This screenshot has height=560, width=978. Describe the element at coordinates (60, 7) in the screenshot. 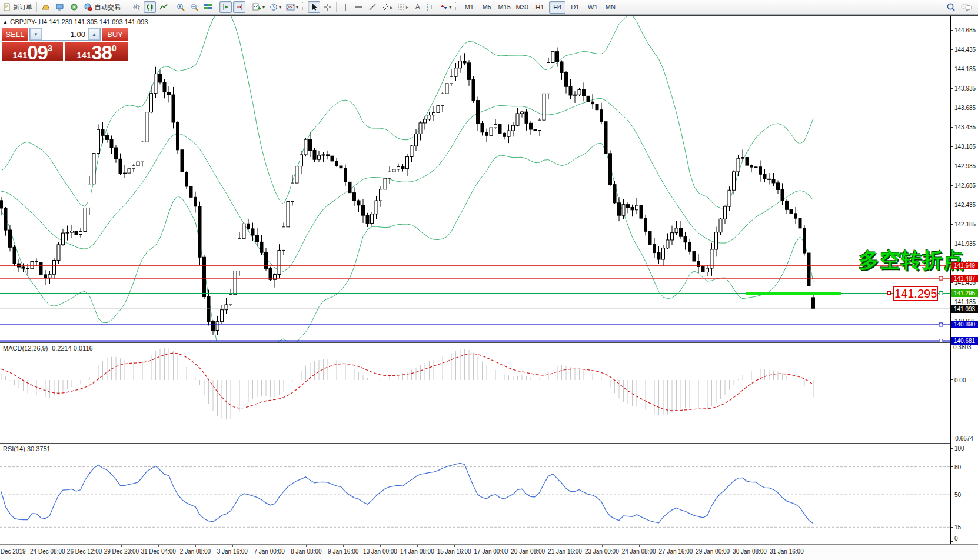

I see `terminal-button` at that location.